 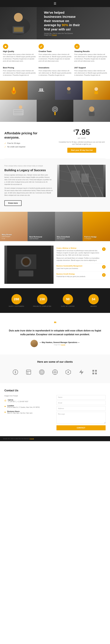 I want to click on clients-heading: Here are some of our clients, so click(x=55, y=362).